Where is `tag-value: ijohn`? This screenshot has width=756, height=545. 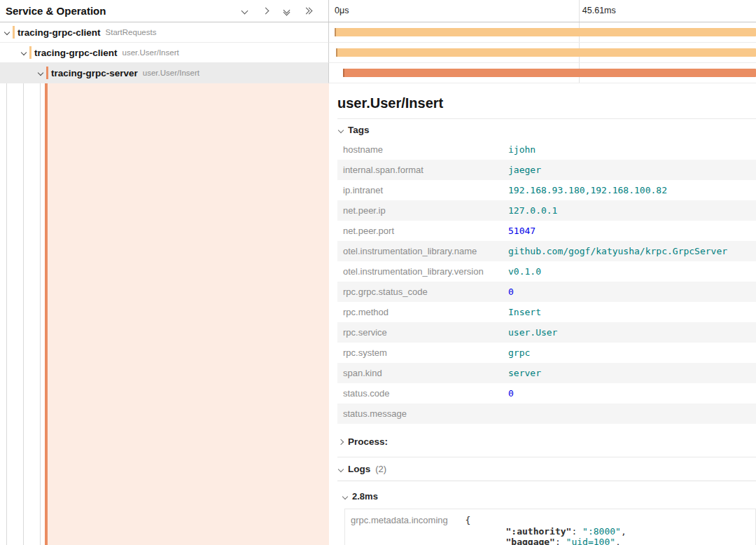
tag-value: ijohn is located at coordinates (629, 150).